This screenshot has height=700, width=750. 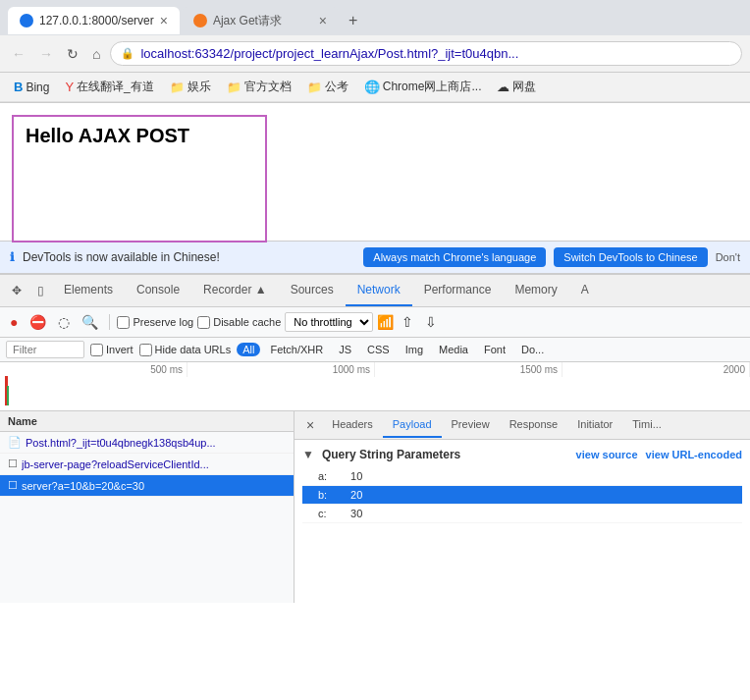 I want to click on forward-button: →, so click(x=46, y=54).